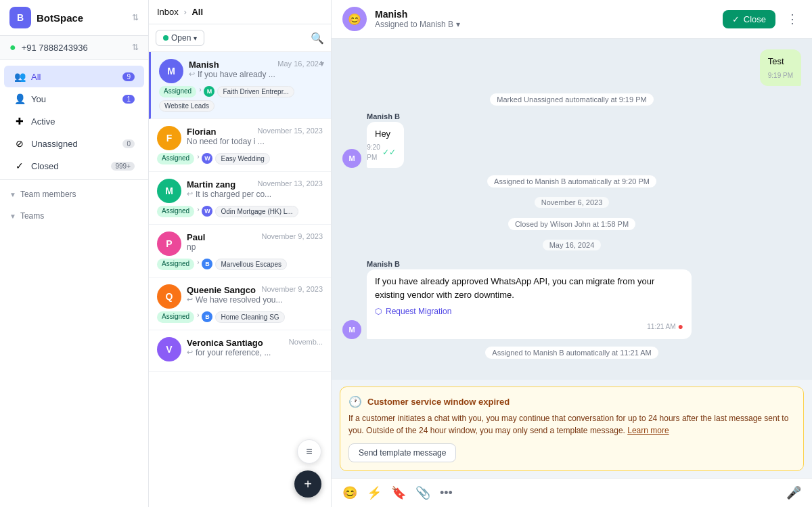 The image size is (812, 507). I want to click on date-label-november: November 6, 2023, so click(572, 202).